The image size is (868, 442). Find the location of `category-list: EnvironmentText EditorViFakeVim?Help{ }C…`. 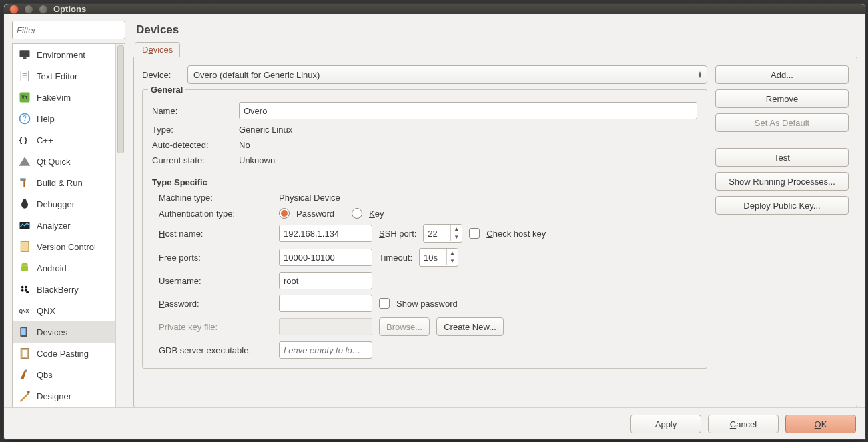

category-list: EnvironmentText EditorViFakeVim?Help{ }C… is located at coordinates (64, 225).